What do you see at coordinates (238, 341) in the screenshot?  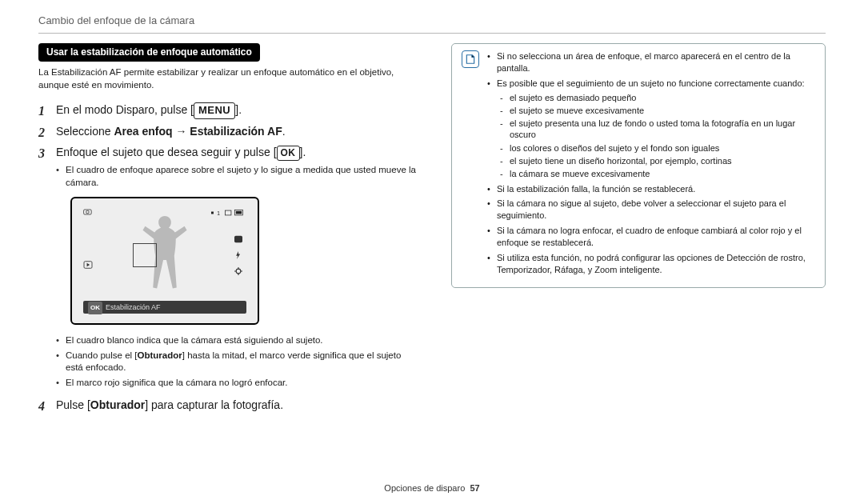 I see `bullet: El cuadro blanco indica que la cámara es…` at bounding box center [238, 341].